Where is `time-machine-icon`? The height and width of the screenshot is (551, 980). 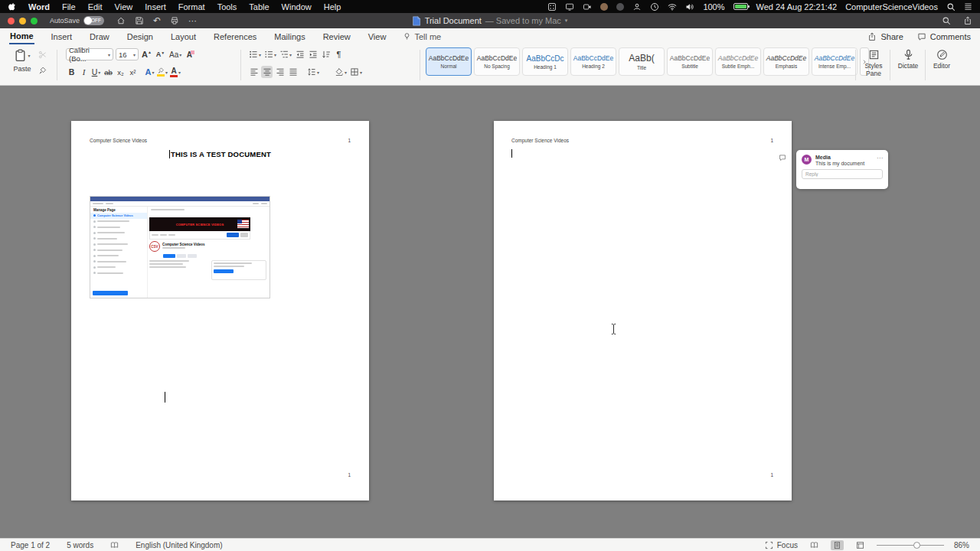 time-machine-icon is located at coordinates (655, 7).